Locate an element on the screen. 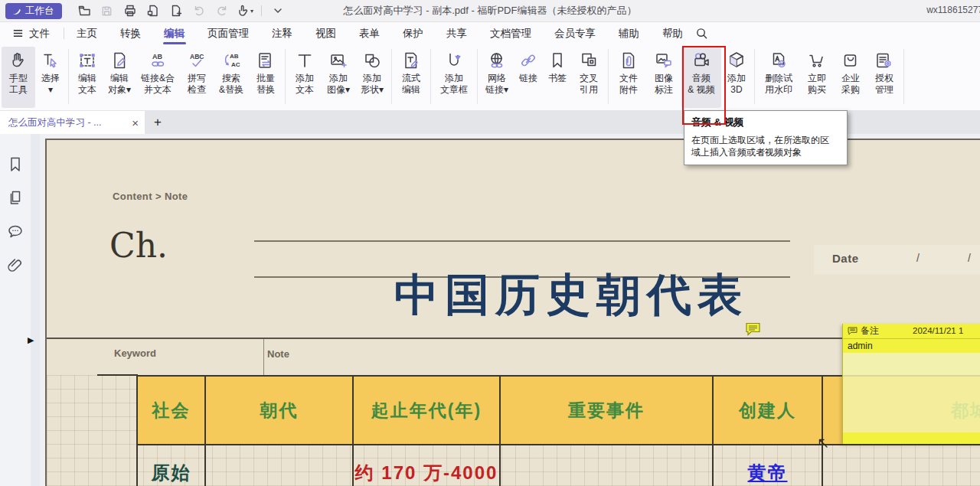 This screenshot has width=980, height=486. add-article-box-button: 添加文章框 is located at coordinates (454, 77).